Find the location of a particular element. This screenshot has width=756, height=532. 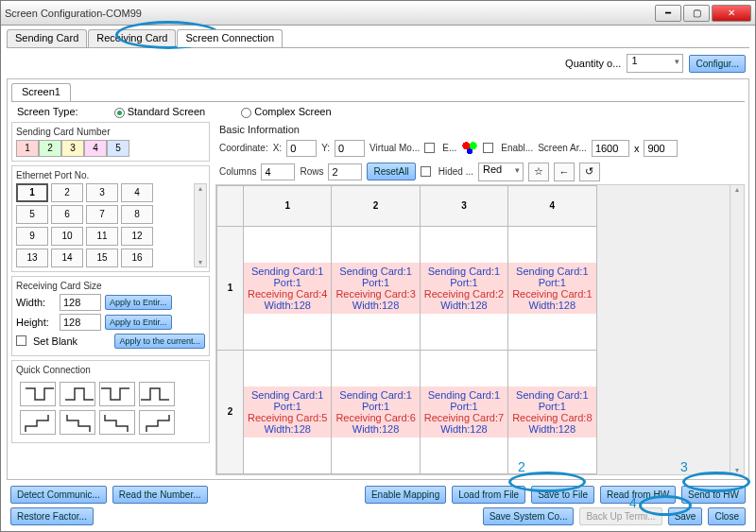

receiving-cell: Sending Card:1Port:1Receiving Card:4Widt… is located at coordinates (287, 288).